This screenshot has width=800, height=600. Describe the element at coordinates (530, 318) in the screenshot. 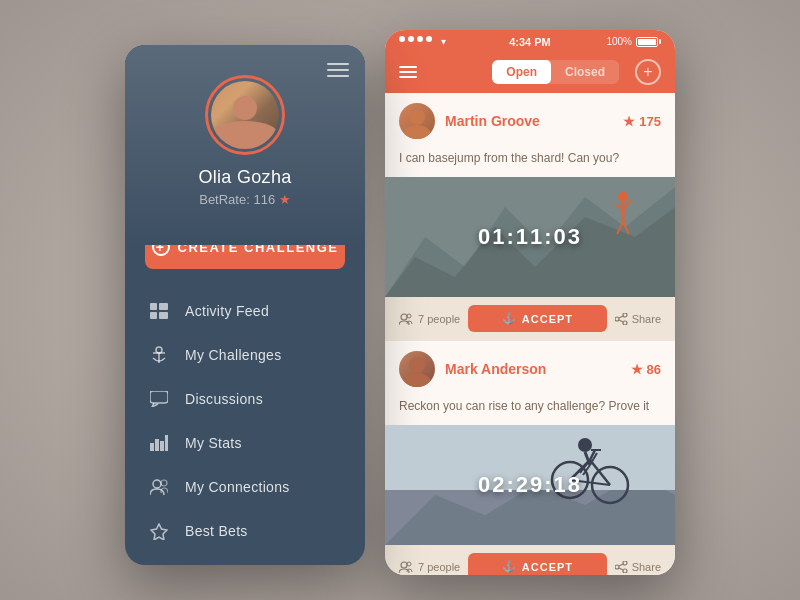

I see `card-footer-martin: 7 people ⚓ ACCEPT S` at that location.